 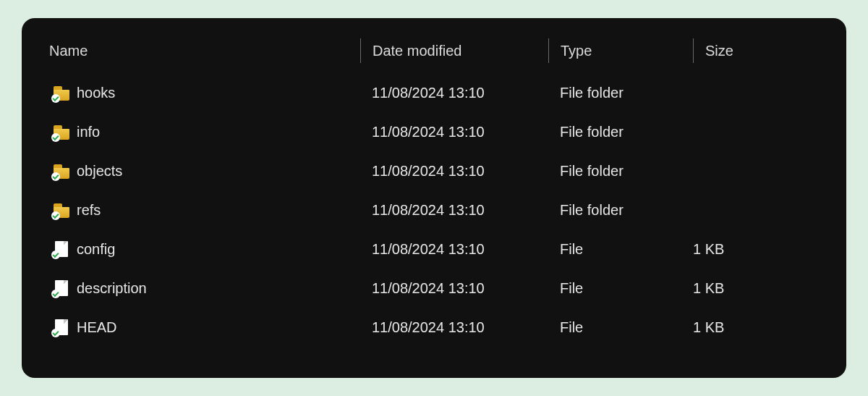 I want to click on column-header-date: Date modified, so click(x=454, y=51).